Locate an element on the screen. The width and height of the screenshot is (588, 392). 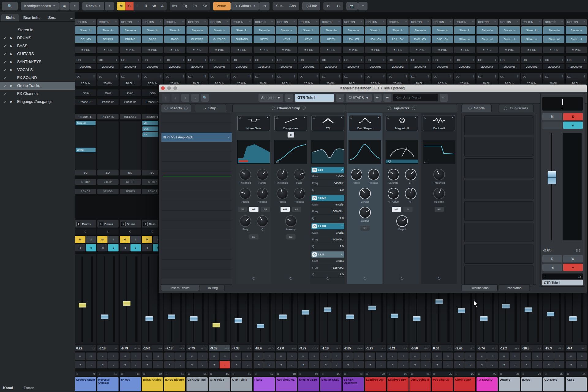
output-knob is located at coordinates (402, 221).